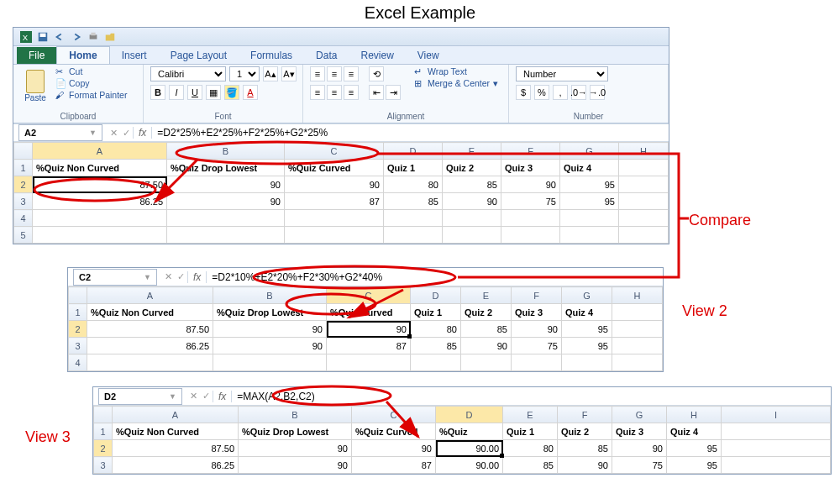  What do you see at coordinates (470, 415) in the screenshot?
I see `col-header: D` at bounding box center [470, 415].